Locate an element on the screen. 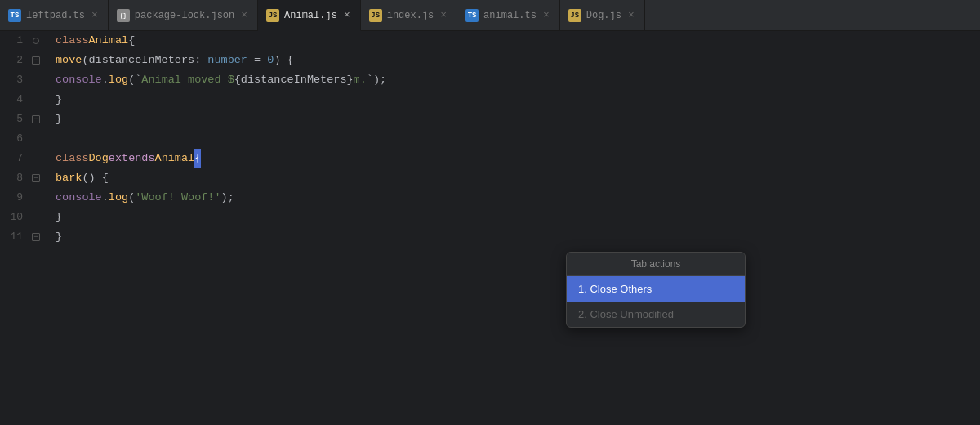 This screenshot has width=980, height=425. fold-gutter-8: − is located at coordinates (36, 178).